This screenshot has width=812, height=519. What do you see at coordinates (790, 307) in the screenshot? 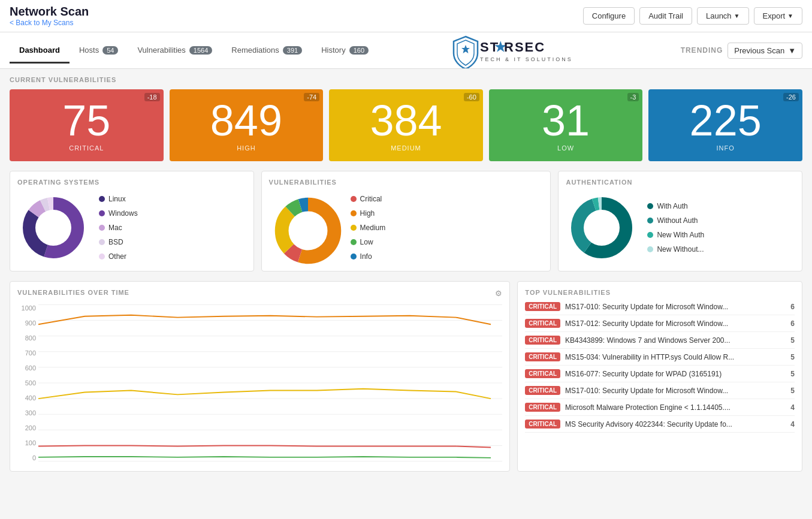
I see `vuln-count-0: 6` at bounding box center [790, 307].